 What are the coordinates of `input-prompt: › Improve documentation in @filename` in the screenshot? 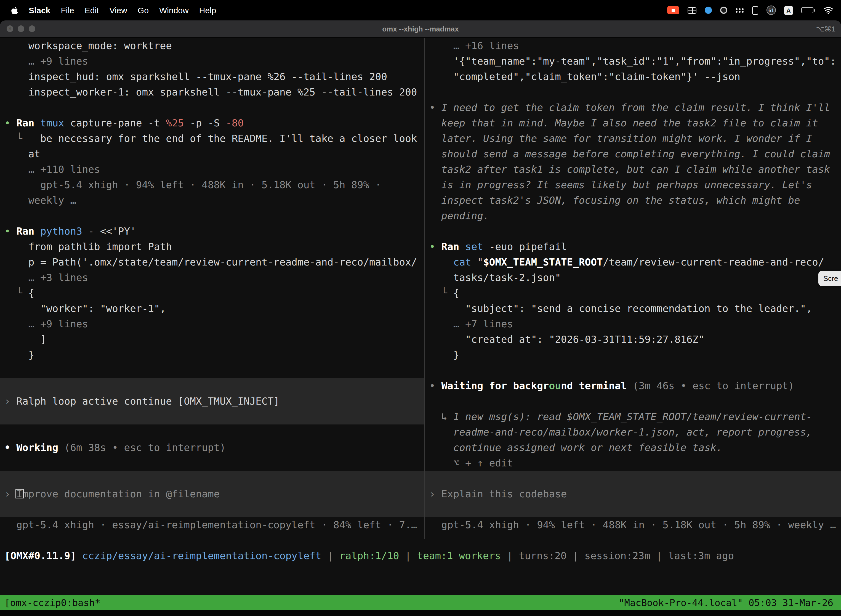 It's located at (212, 494).